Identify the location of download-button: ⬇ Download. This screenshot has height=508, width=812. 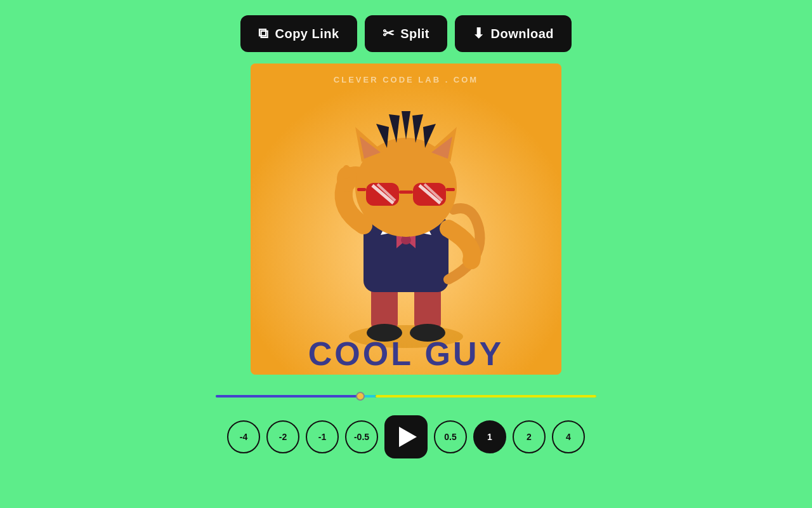
(513, 34).